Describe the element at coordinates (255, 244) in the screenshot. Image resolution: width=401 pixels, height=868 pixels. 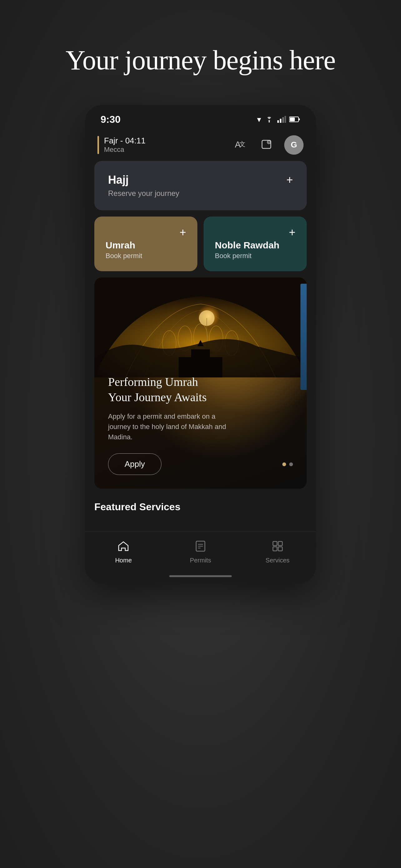
I see `rawdah-card: + Noble Rawdah Book permit` at that location.